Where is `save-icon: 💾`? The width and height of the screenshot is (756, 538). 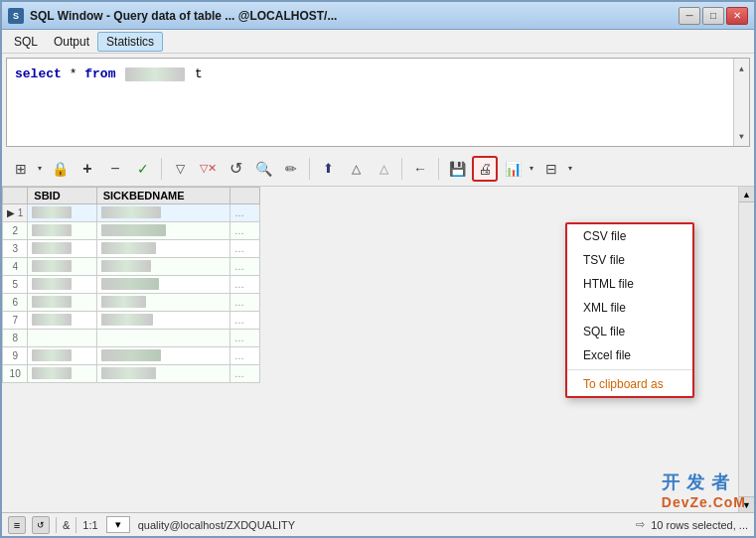
save-icon: 💾 is located at coordinates (457, 169).